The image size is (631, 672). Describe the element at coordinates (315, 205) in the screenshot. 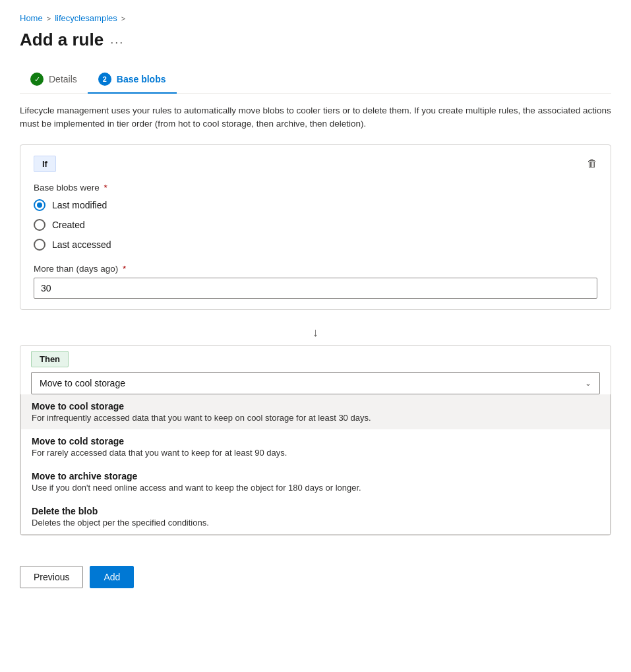

I see `radio-last-modified: Last modified` at that location.